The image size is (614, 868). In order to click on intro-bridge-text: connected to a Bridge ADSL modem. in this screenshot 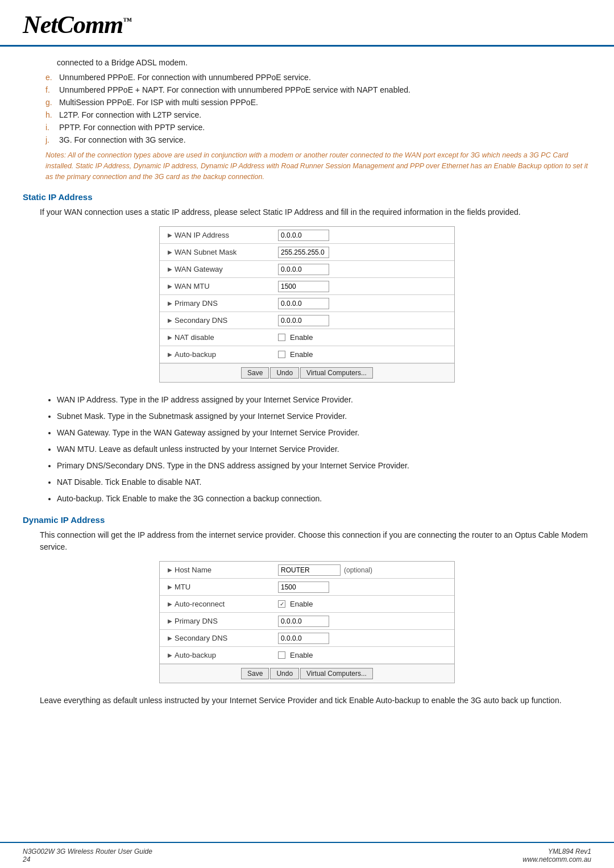, I will do `click(324, 63)`.